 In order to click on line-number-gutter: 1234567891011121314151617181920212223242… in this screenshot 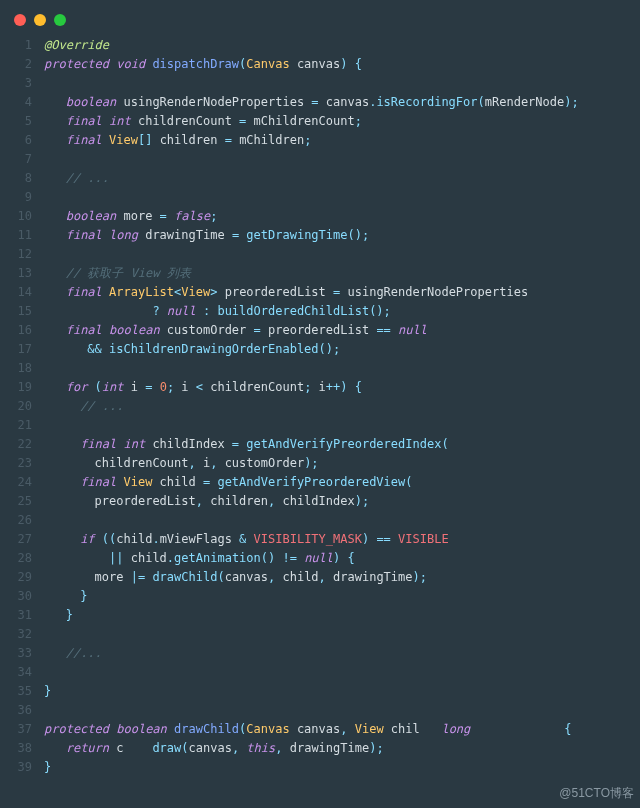, I will do `click(16, 406)`.